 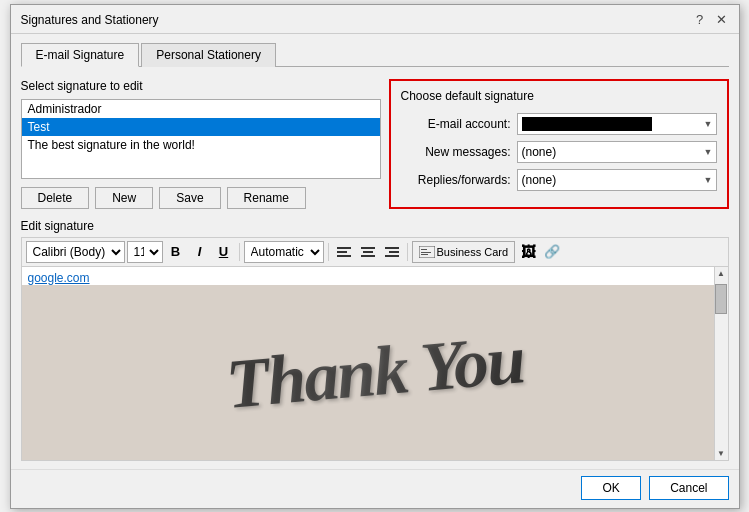 I want to click on delete-button: Delete, so click(x=56, y=198).